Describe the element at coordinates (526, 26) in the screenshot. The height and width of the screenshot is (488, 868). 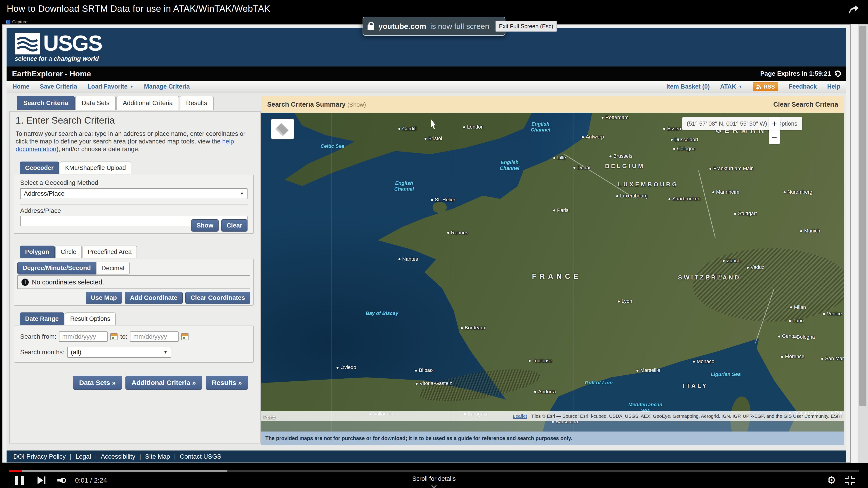
I see `exit-fullscreen-button: Exit Full Screen (Esc)` at that location.